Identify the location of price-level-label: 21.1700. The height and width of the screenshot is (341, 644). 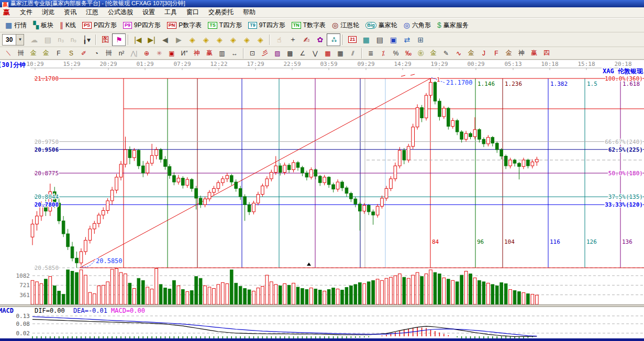
(47, 78).